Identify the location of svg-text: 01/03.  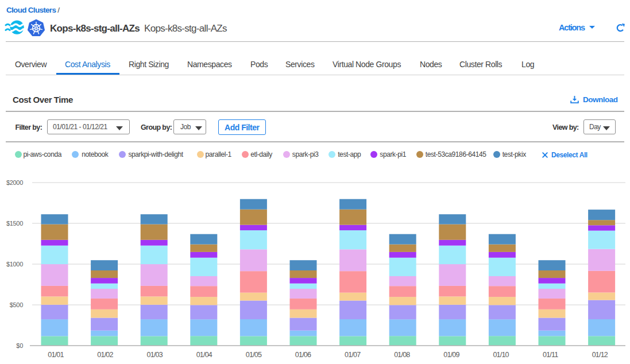
(155, 355).